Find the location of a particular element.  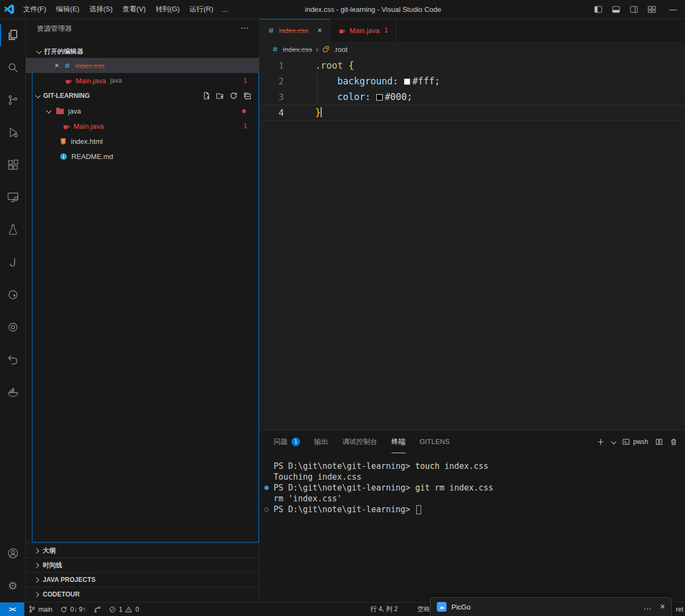

tree-item-label: README.md is located at coordinates (92, 157).